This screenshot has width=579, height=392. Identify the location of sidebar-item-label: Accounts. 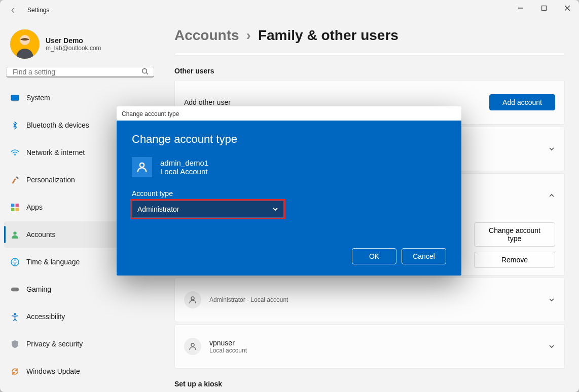
(41, 234).